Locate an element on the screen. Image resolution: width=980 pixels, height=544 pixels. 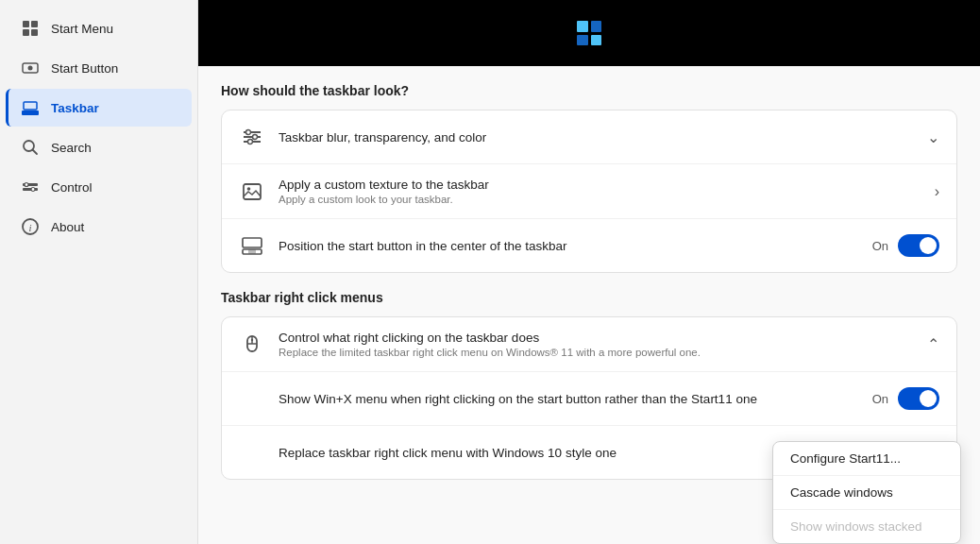
sidebar-item-taskbar-label: Taskbar is located at coordinates (76, 108).